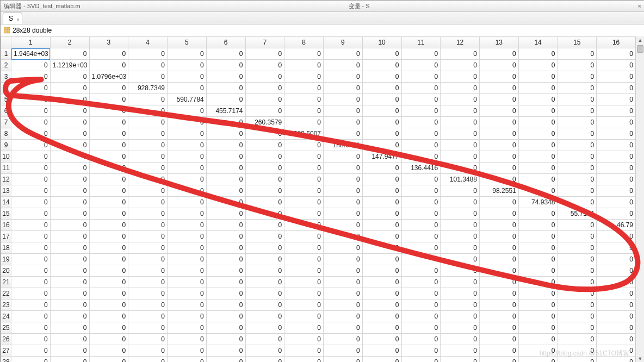  Describe the element at coordinates (18, 20) in the screenshot. I see `close-icon: ×` at that location.